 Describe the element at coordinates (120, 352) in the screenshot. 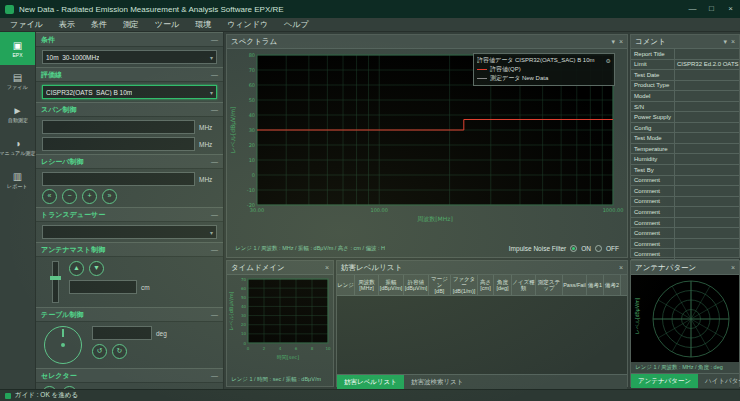

I see `turntable-cw-button: ↻` at that location.